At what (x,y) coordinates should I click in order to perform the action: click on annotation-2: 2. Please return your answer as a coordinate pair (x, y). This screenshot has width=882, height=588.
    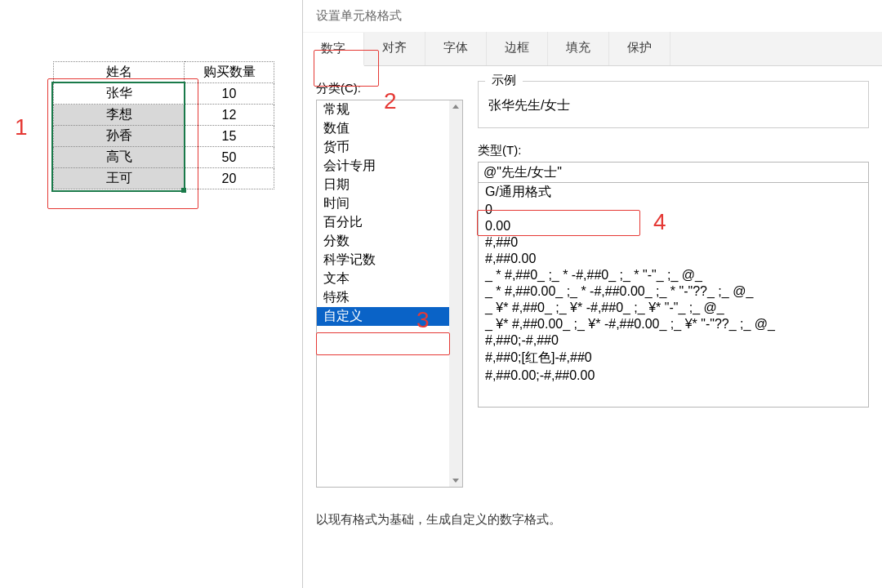
    Looking at the image, I should click on (390, 101).